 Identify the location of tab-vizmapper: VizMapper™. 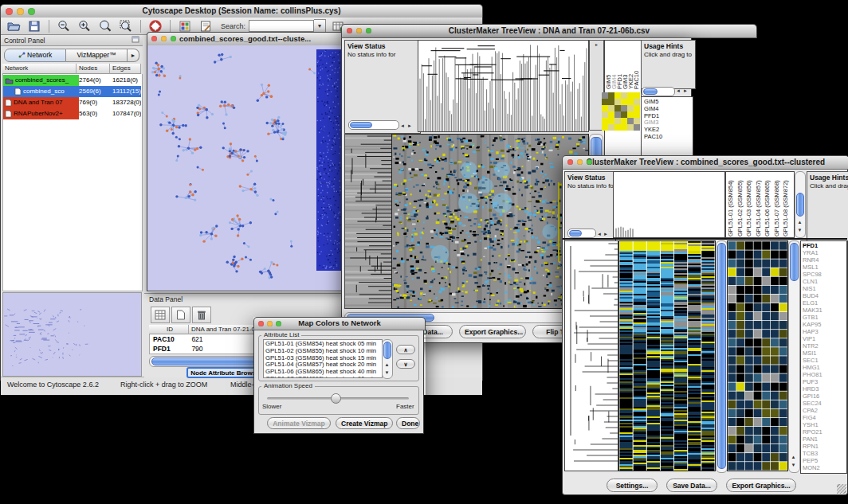
(97, 56).